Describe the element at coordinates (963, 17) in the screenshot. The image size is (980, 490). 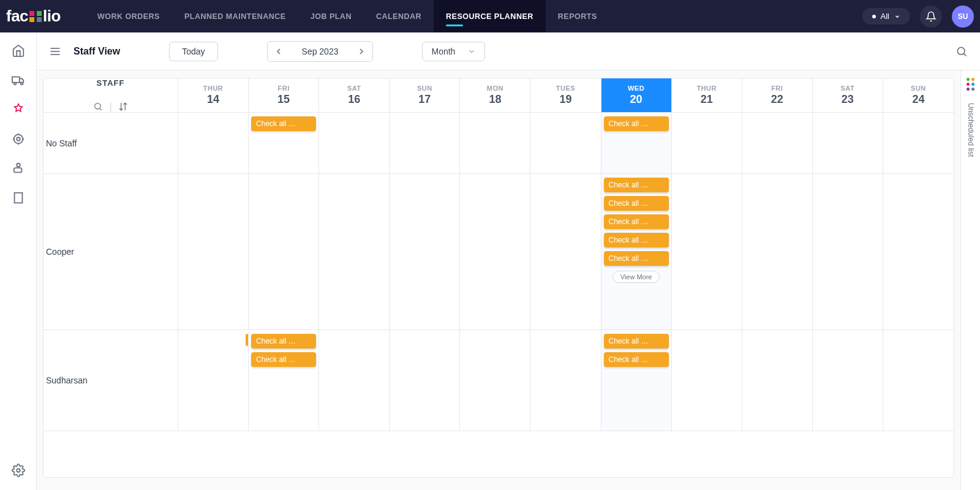
I see `user-avatar: SU` at that location.